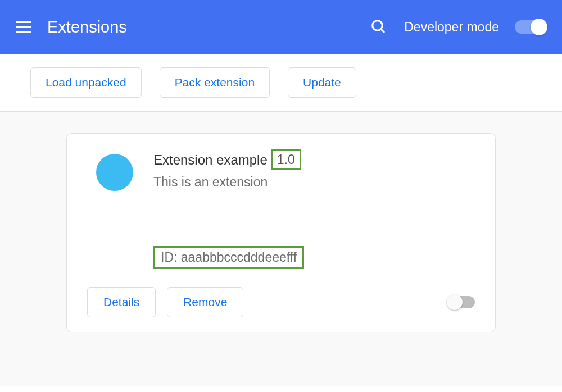 This screenshot has height=392, width=562. What do you see at coordinates (229, 257) in the screenshot?
I see `extension-id: ID: aaabbbcccdddeeefff` at bounding box center [229, 257].